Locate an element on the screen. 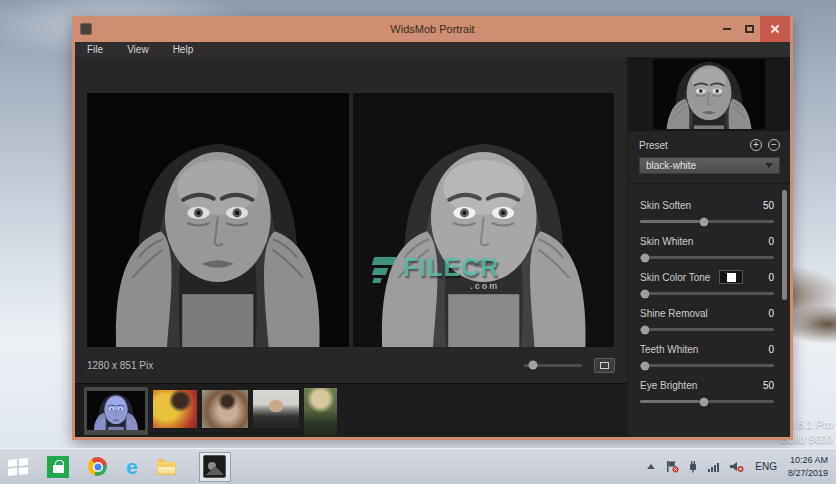 This screenshot has width=836, height=484. filecr-tld-text: .com is located at coordinates (451, 286).